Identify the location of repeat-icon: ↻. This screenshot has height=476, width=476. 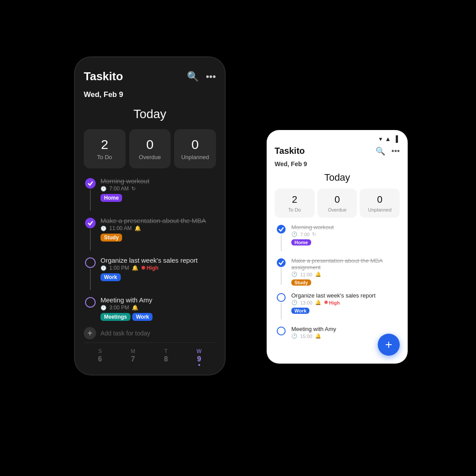
(314, 234).